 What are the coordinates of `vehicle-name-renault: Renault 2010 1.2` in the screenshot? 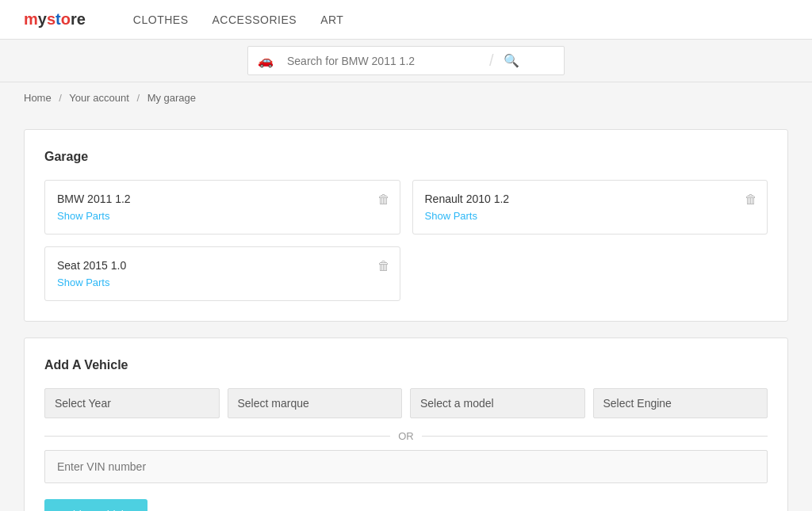 It's located at (590, 199).